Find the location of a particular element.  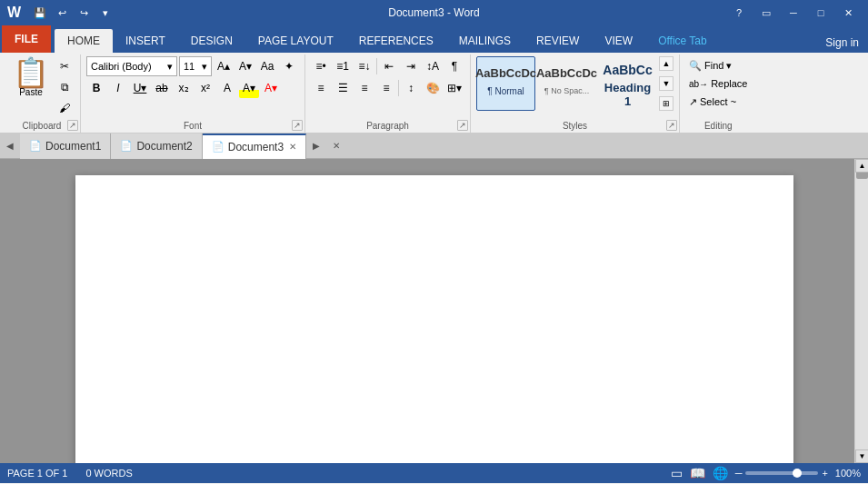

help-button: ? is located at coordinates (739, 13).